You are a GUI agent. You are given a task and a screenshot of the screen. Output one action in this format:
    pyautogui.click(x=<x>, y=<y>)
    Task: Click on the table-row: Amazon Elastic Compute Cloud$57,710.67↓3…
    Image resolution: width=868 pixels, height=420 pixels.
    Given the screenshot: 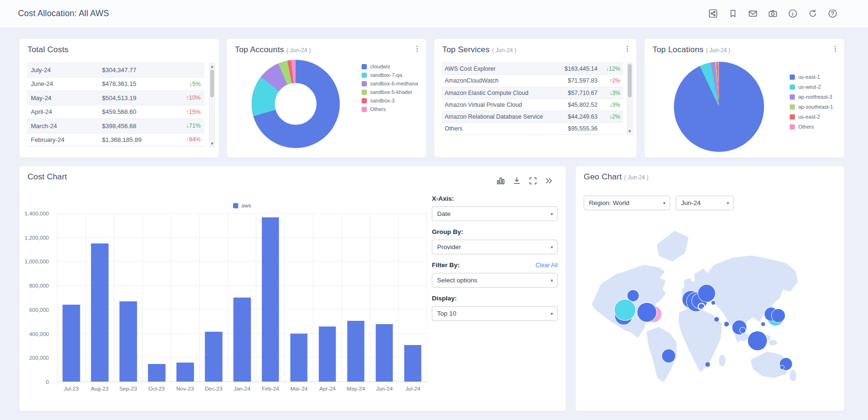 What is the action you would take?
    pyautogui.click(x=532, y=93)
    